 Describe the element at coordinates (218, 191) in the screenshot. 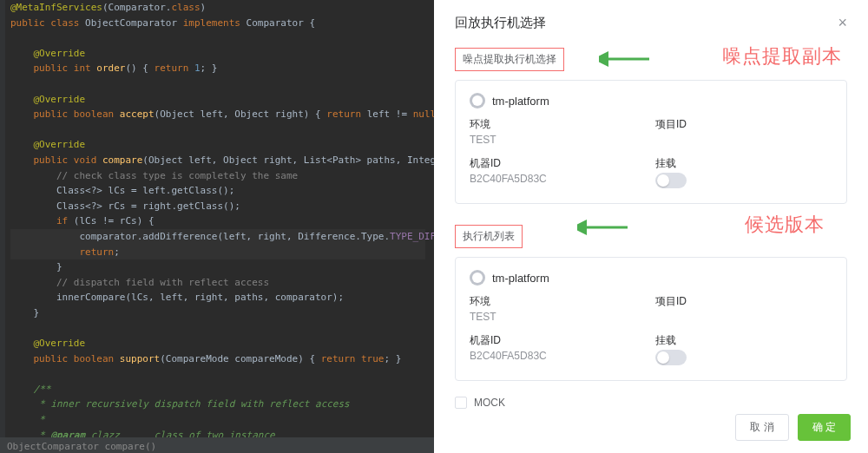

I see `code-line: Class<?> lCs = left.getClass();` at that location.